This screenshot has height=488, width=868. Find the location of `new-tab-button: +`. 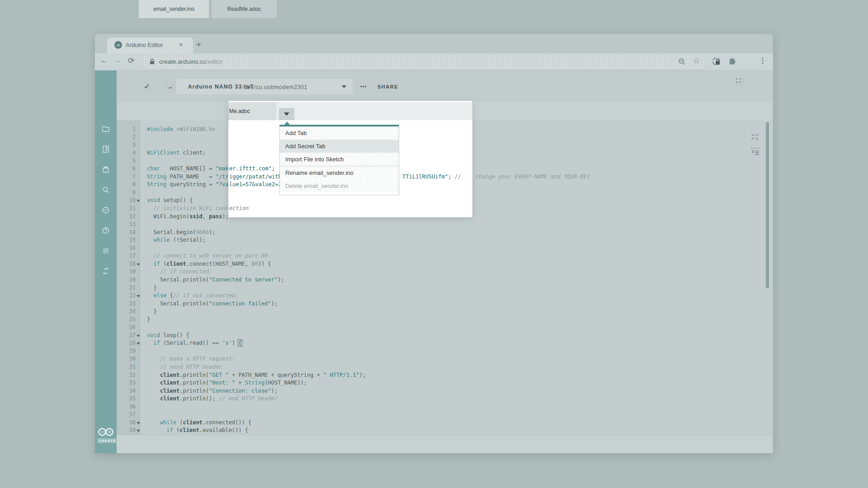

new-tab-button: + is located at coordinates (199, 45).